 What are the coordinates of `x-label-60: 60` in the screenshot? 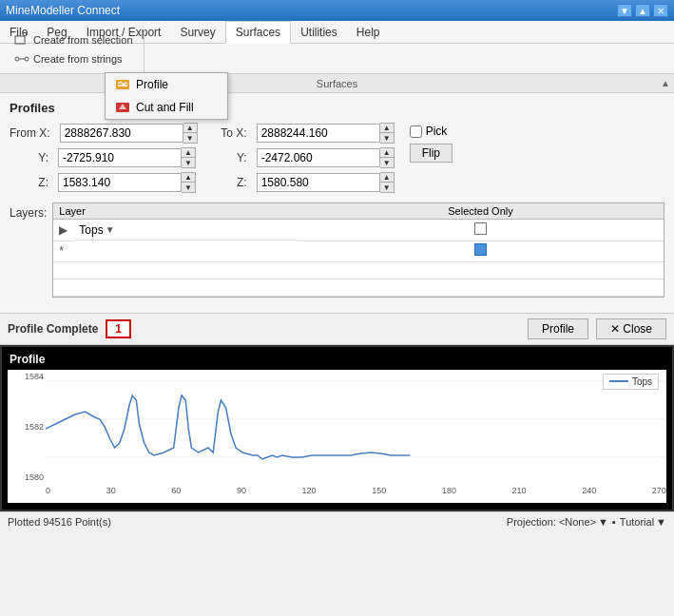 It's located at (176, 491).